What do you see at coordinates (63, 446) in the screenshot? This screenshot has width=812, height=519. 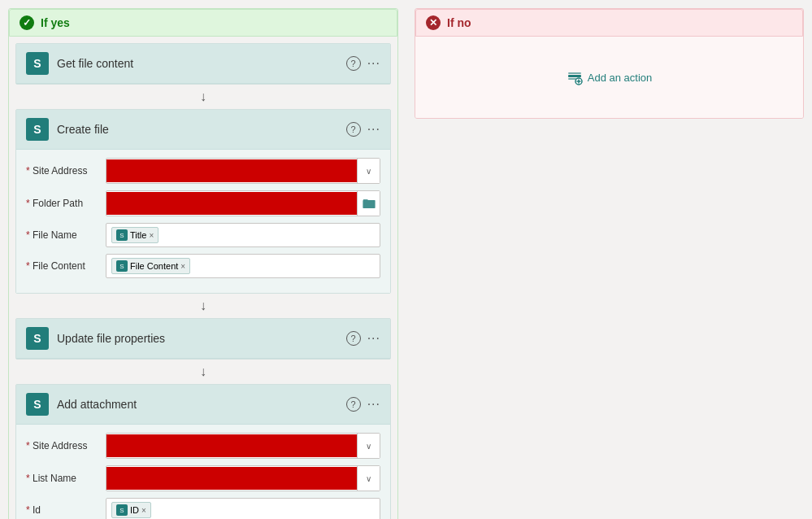 I see `attach-site-address-label: Site Address` at bounding box center [63, 446].